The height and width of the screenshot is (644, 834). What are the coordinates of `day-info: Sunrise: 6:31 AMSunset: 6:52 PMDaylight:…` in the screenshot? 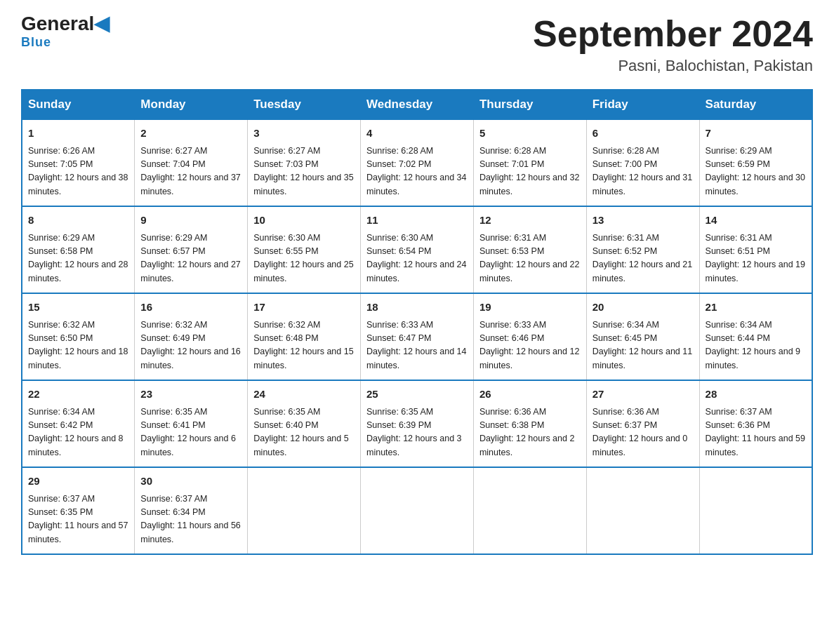 It's located at (642, 258).